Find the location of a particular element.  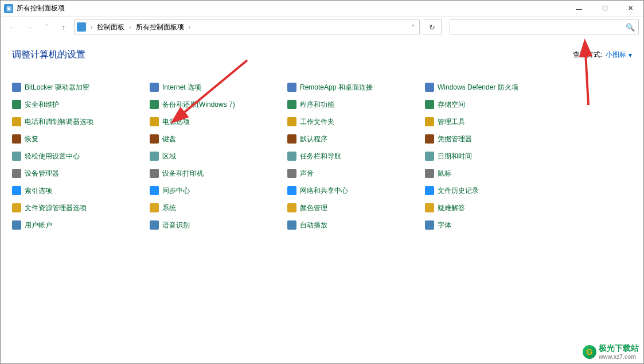

item-label: 存储空间 is located at coordinates (451, 104).